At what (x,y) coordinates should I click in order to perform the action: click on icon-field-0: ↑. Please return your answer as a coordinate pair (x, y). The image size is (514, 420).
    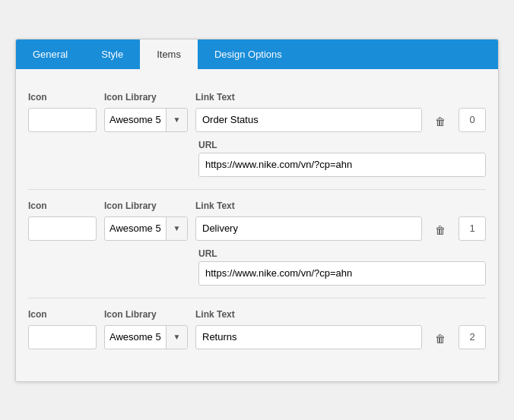
    Looking at the image, I should click on (62, 120).